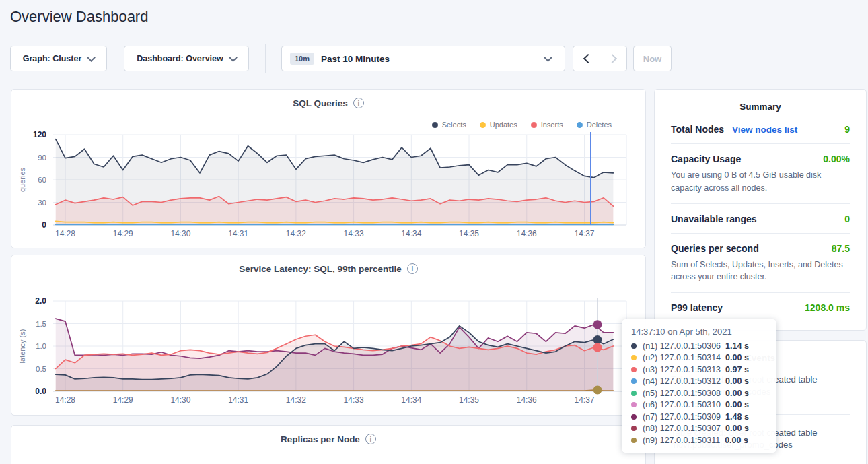  I want to click on summary-row-label: Capacity Usage, so click(706, 159).